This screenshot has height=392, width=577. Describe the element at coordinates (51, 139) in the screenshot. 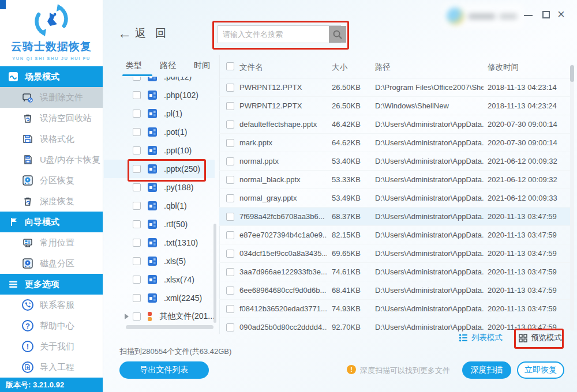

I see `sidebar-item-formatted: 误格式化` at that location.